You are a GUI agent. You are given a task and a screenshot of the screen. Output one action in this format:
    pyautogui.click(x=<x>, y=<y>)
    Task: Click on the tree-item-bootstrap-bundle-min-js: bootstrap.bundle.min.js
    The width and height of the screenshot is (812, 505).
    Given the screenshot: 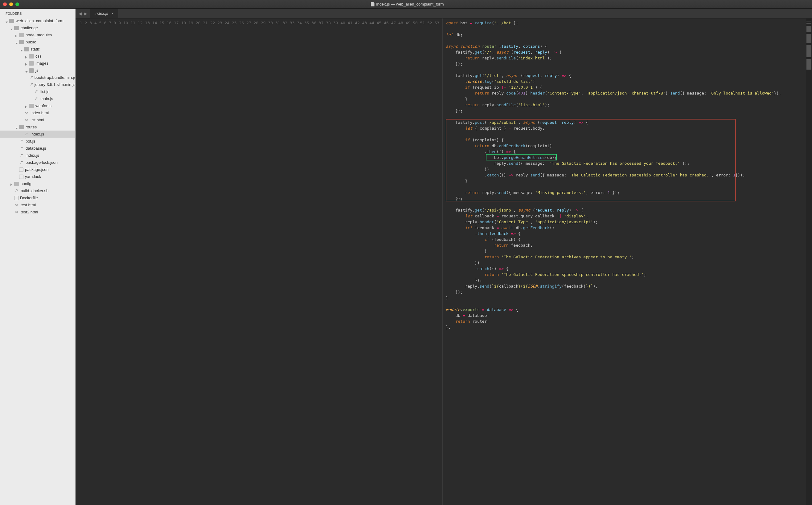 What is the action you would take?
    pyautogui.click(x=37, y=77)
    